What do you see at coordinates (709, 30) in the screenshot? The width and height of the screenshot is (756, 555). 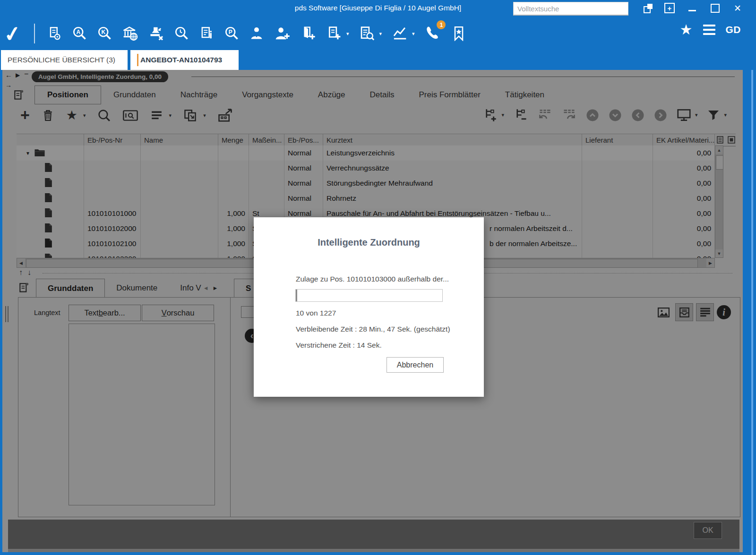 I see `menu-icon` at bounding box center [709, 30].